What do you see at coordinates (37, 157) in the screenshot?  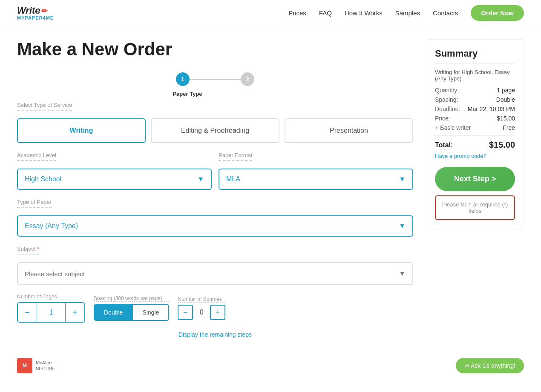 I see `academic-level-label: Academic Level` at bounding box center [37, 157].